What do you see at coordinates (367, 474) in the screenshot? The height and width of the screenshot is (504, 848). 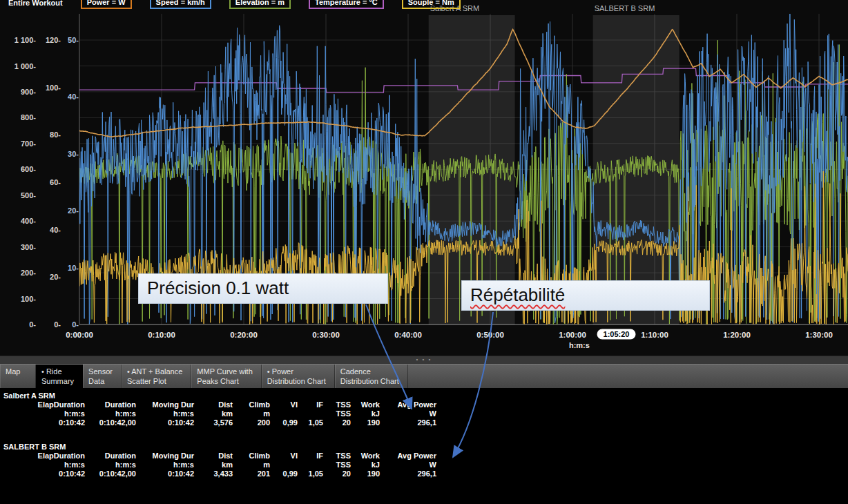 I see `table-cell: 190` at bounding box center [367, 474].